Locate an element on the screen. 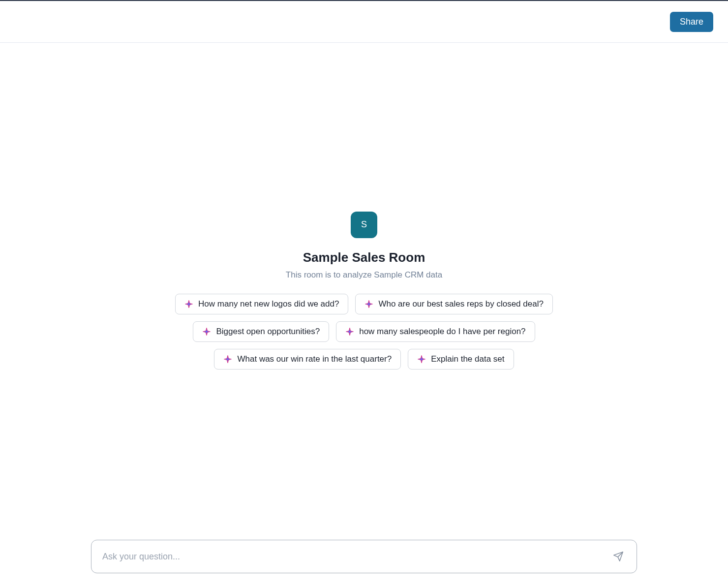  suggestion-chip-0: How many net new logos did we add? is located at coordinates (262, 304).